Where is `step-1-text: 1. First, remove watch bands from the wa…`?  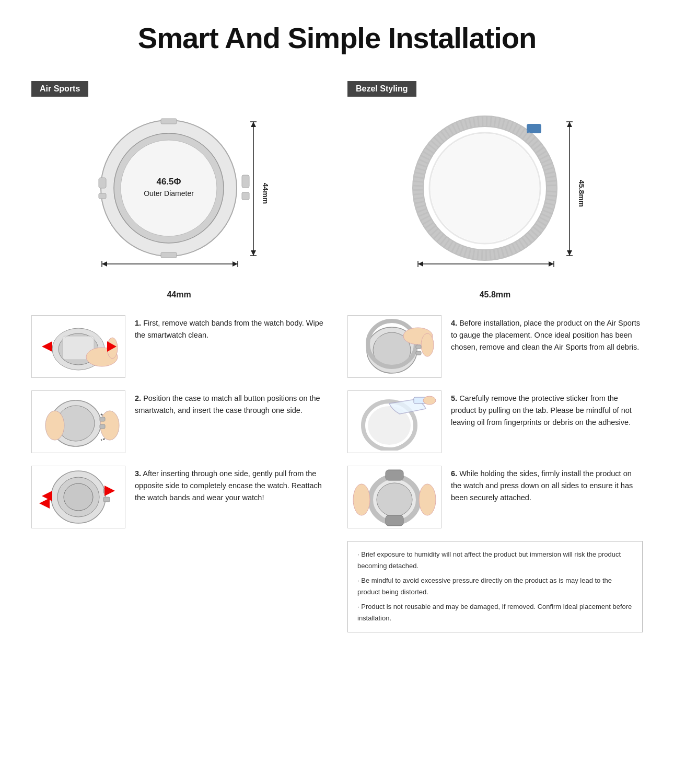
step-1-text: 1. First, remove watch bands from the wa… is located at coordinates (231, 328).